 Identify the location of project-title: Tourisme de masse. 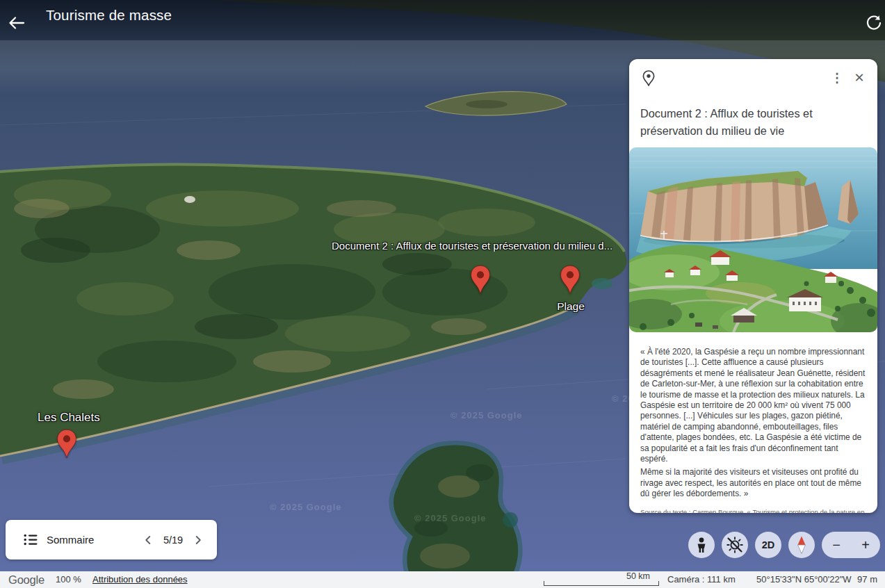
(108, 15).